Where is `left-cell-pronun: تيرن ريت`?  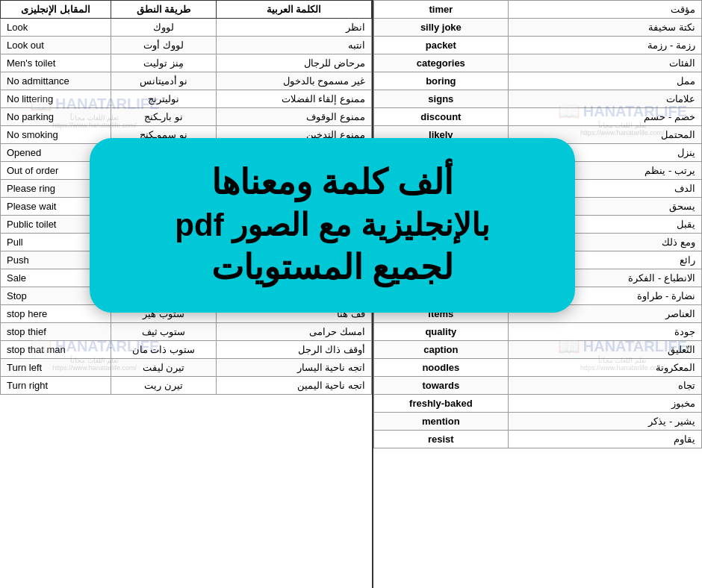 left-cell-pronun: تيرن ريت is located at coordinates (163, 386).